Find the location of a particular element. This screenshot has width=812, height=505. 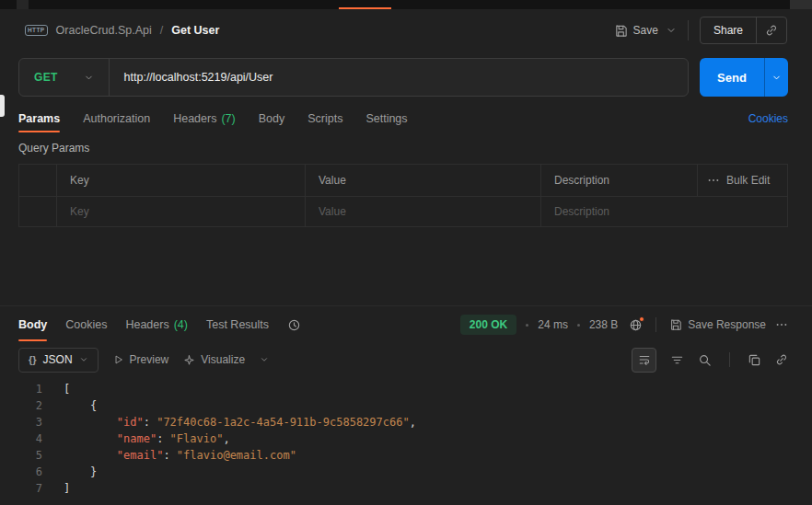

query-params-title: Query Params is located at coordinates (53, 148).